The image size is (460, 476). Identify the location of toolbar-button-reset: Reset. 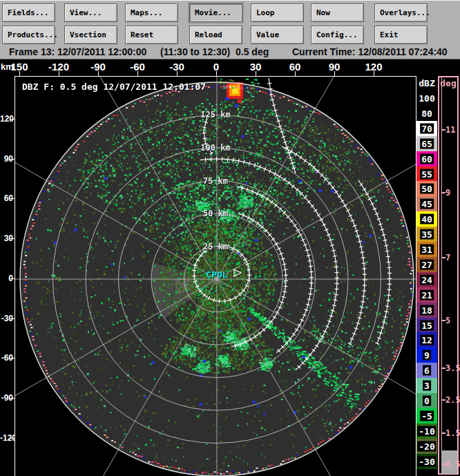
(152, 35).